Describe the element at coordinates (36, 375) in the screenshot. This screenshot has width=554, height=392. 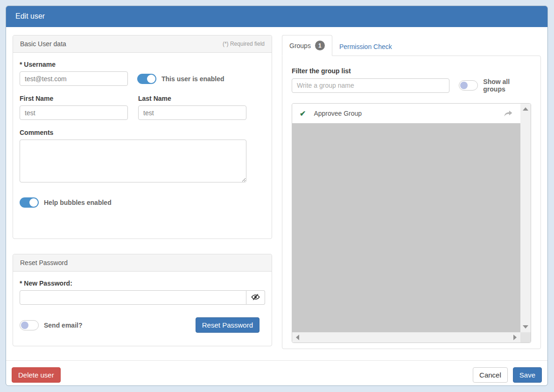
I see `delete-user-button: Delete user` at that location.